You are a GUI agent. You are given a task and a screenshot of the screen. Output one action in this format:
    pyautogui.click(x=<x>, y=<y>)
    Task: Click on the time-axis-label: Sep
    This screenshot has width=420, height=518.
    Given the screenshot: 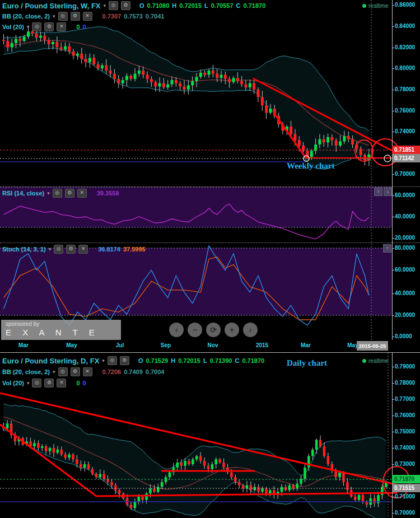 What is the action you would take?
    pyautogui.click(x=166, y=345)
    